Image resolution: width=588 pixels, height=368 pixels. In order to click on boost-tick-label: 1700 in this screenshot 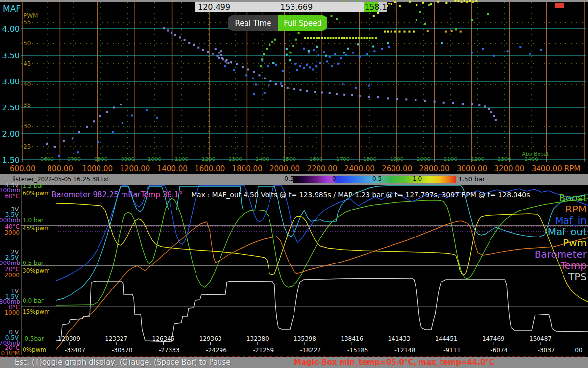, I will do `click(343, 159)`.